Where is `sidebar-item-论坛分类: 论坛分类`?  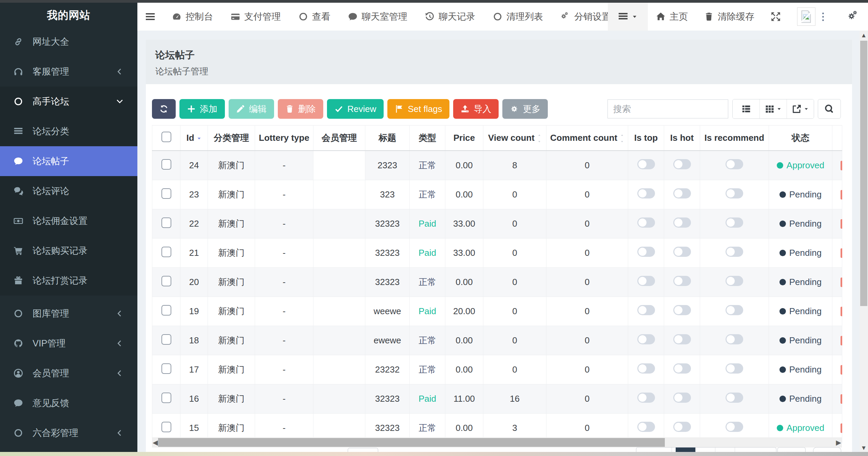 sidebar-item-论坛分类: 论坛分类 is located at coordinates (69, 131).